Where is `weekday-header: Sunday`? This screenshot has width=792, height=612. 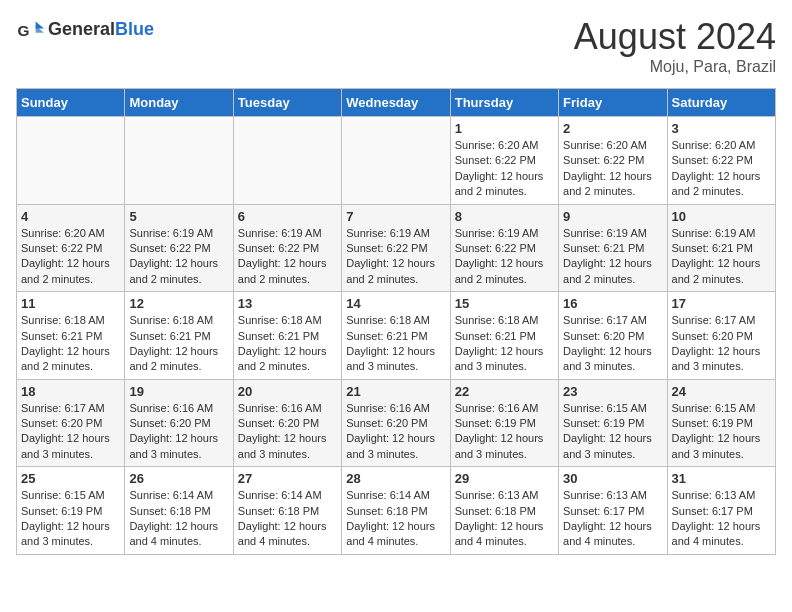 weekday-header: Sunday is located at coordinates (71, 103).